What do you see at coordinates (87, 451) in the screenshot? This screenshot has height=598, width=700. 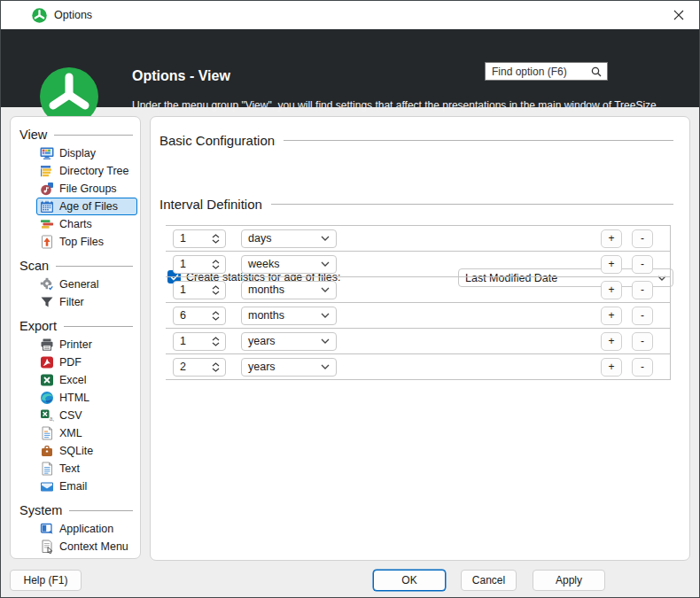 I see `sidebar-item-sqlite: SQLite` at bounding box center [87, 451].